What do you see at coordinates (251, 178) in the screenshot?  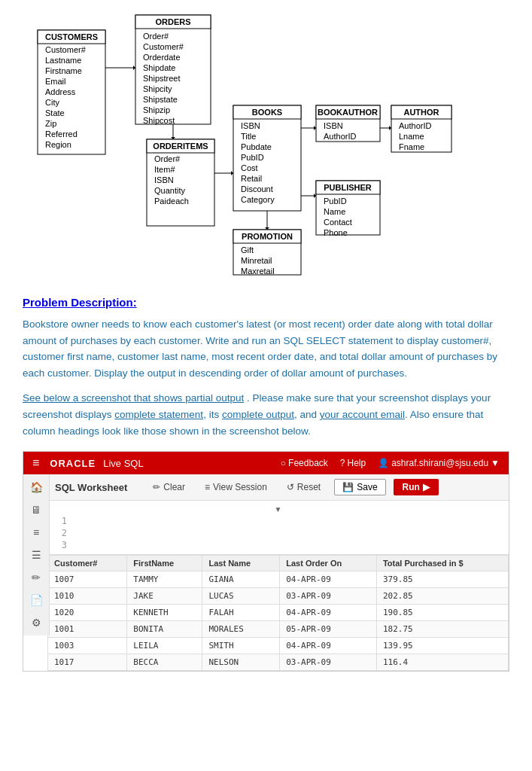 I see `svg-text: Retail` at bounding box center [251, 178].